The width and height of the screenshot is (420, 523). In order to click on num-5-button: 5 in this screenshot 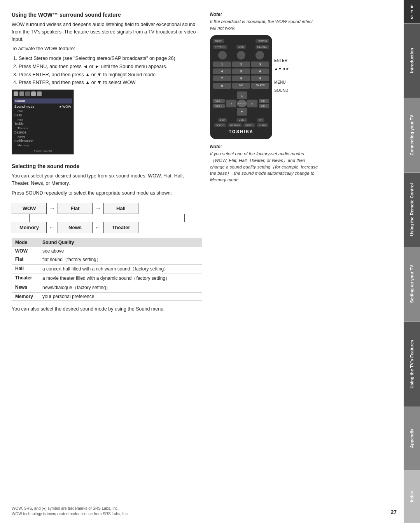, I will do `click(241, 72)`.